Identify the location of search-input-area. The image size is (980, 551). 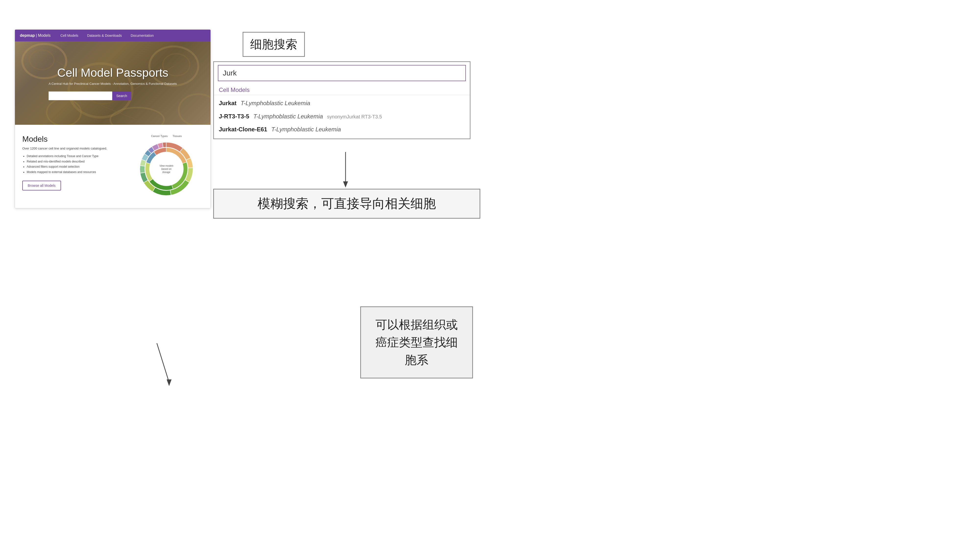
(342, 73).